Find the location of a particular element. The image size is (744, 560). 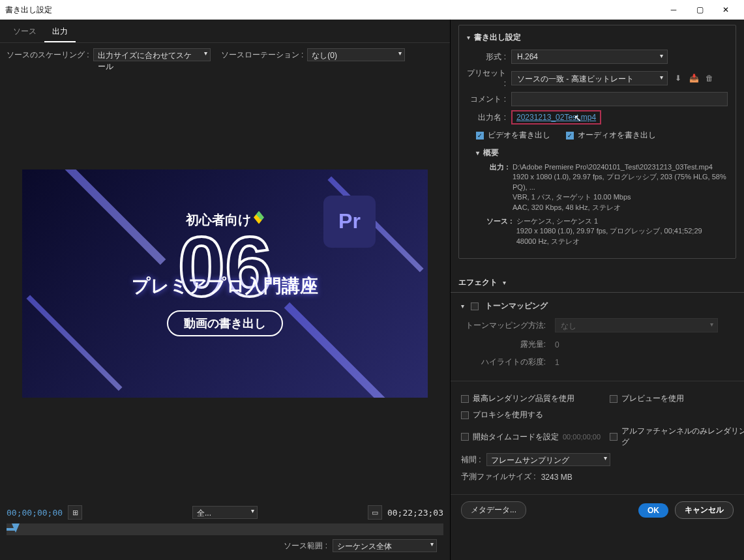

maximize-button: ▢ is located at coordinates (700, 10).